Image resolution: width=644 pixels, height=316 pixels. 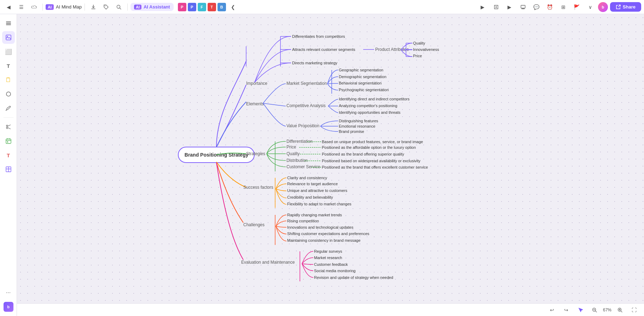 I want to click on svg-text: Rising competition, so click(x=303, y=221).